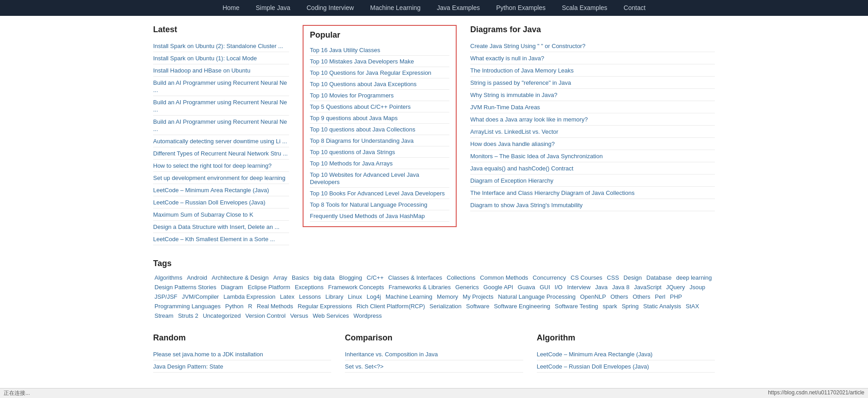 The image size is (868, 398). I want to click on latest-link: Automatically detecting server downtime …, so click(220, 141).